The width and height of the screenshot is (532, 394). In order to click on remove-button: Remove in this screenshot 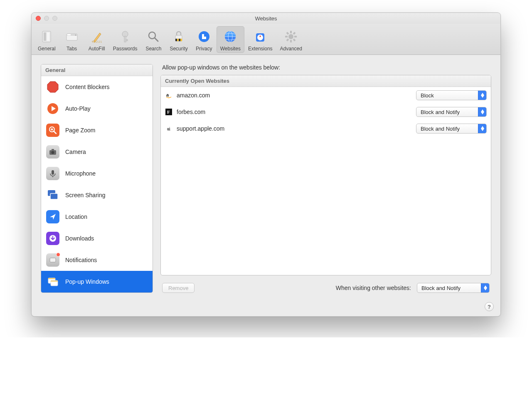, I will do `click(178, 288)`.